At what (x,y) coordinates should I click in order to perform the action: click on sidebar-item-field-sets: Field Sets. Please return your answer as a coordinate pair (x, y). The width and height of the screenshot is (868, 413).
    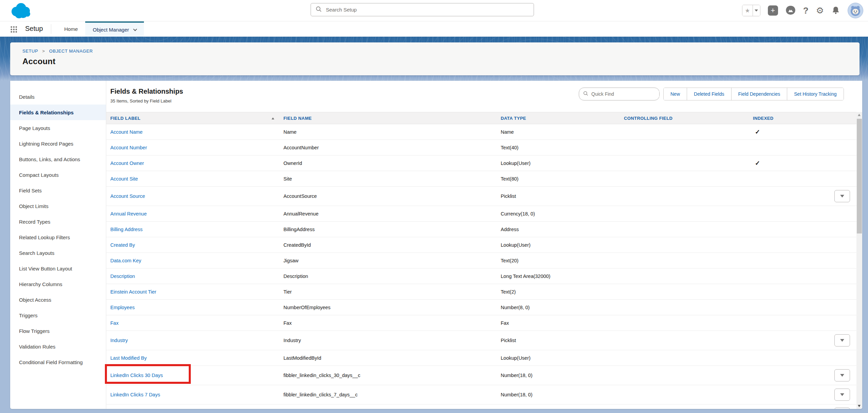
    Looking at the image, I should click on (58, 190).